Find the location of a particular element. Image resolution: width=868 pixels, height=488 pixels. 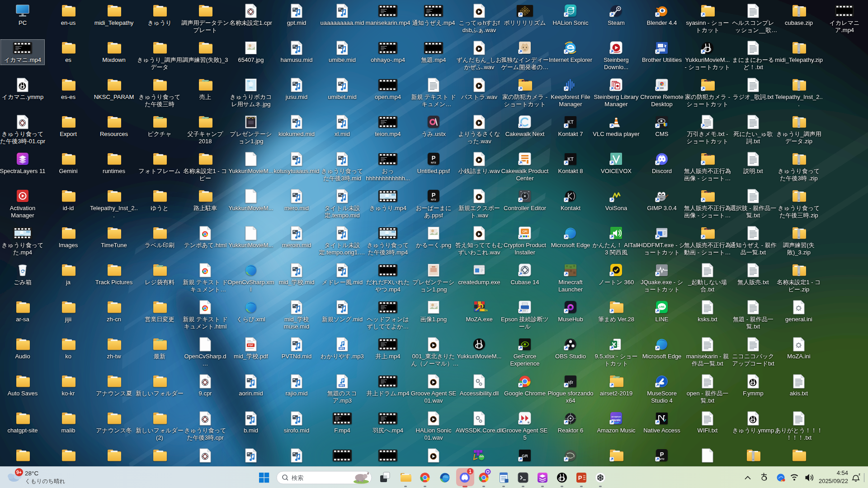

svg-text: 検索 is located at coordinates (297, 478).